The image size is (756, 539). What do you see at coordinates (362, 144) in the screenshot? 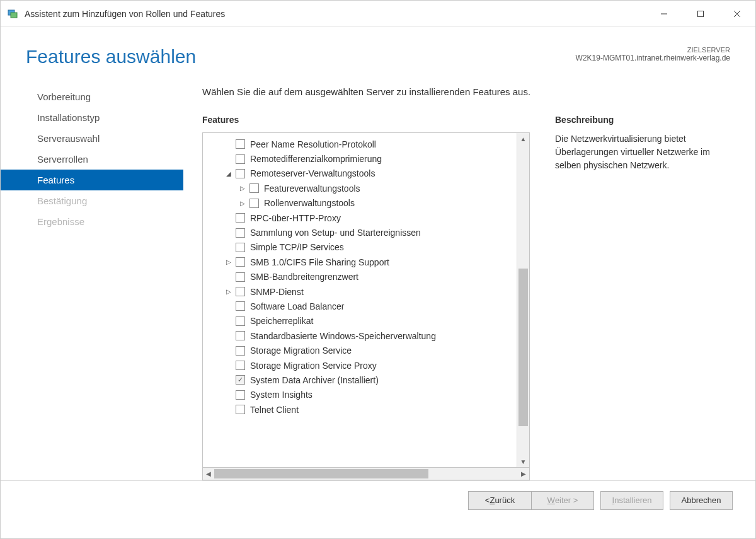
I see `feature-item: ▷Peer Name Resolution-Protokoll` at bounding box center [362, 144].